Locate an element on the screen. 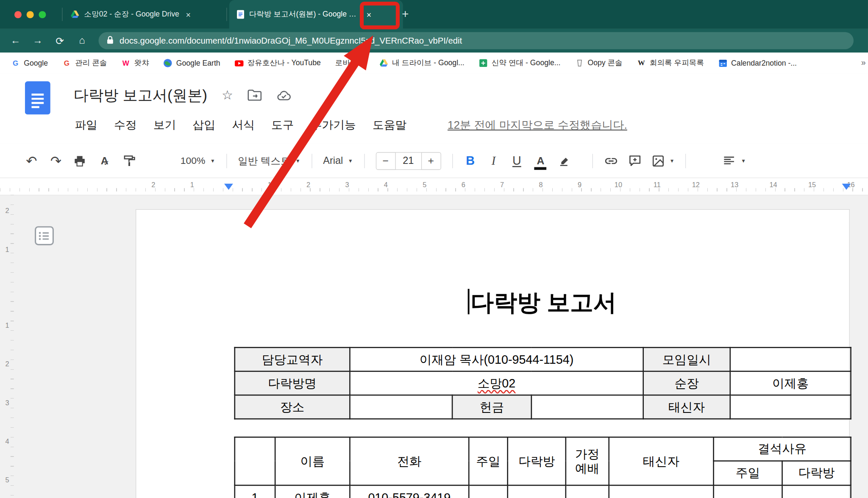 The image size is (868, 498). redo-icon: ↷ is located at coordinates (56, 161).